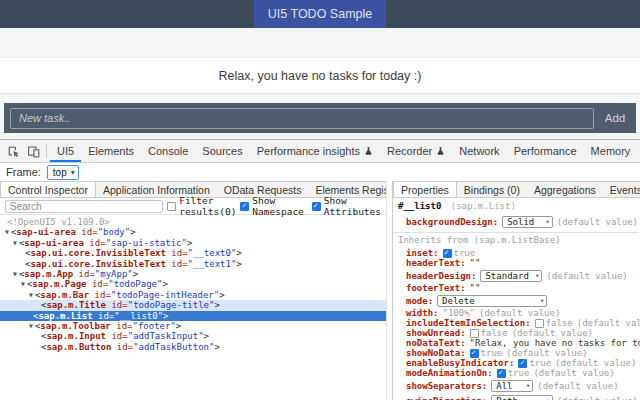 The width and height of the screenshot is (640, 400). I want to click on tree-tag: sap.m.Bar, so click(62, 295).